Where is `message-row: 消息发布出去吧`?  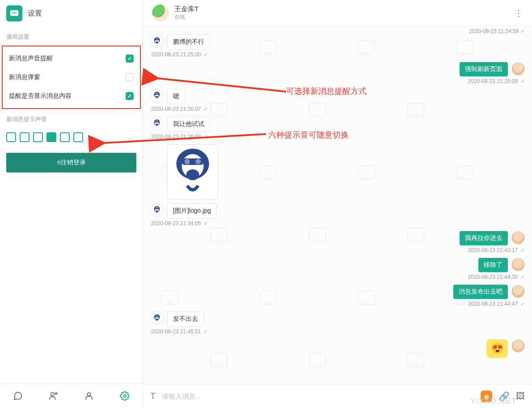
message-row: 消息发布出去吧 is located at coordinates (338, 292).